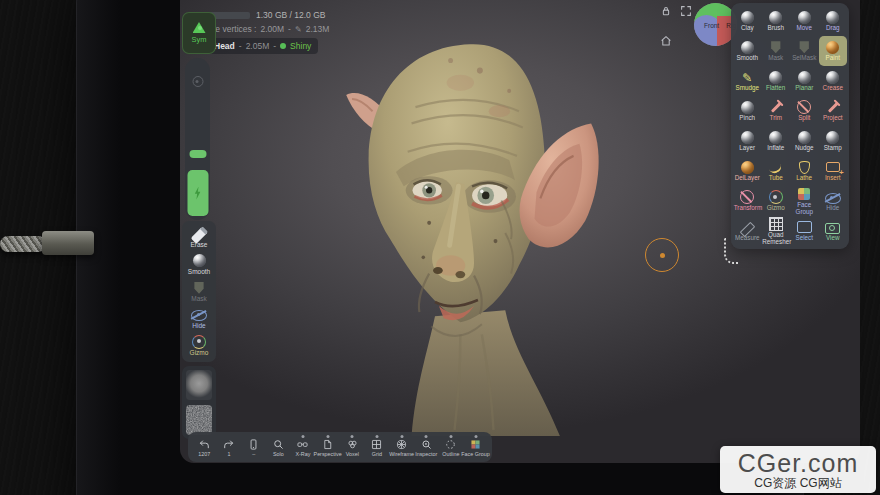  I want to click on clay-tool: Clay, so click(748, 21).